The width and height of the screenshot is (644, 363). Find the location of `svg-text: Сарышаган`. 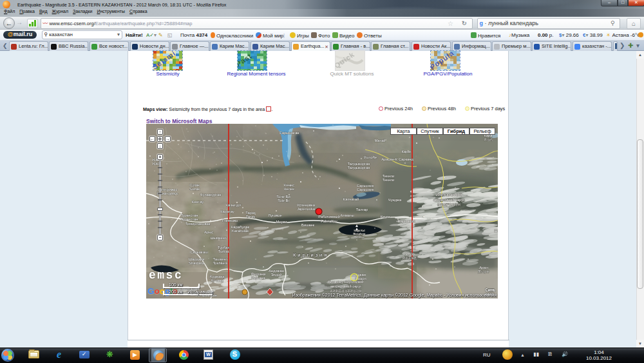

svg-text: Сарышаган is located at coordinates (289, 133).